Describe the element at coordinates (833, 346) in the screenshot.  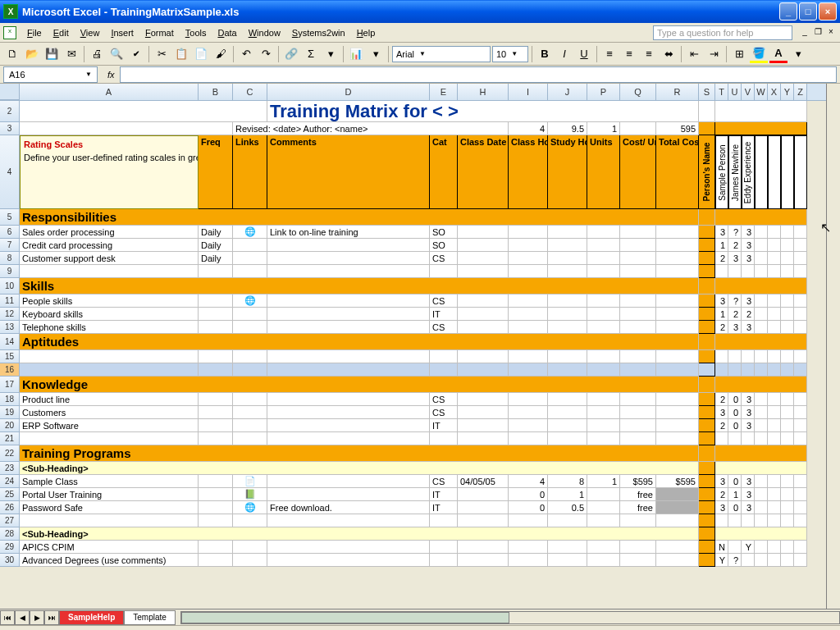
I see `vertical-scrollbar` at that location.